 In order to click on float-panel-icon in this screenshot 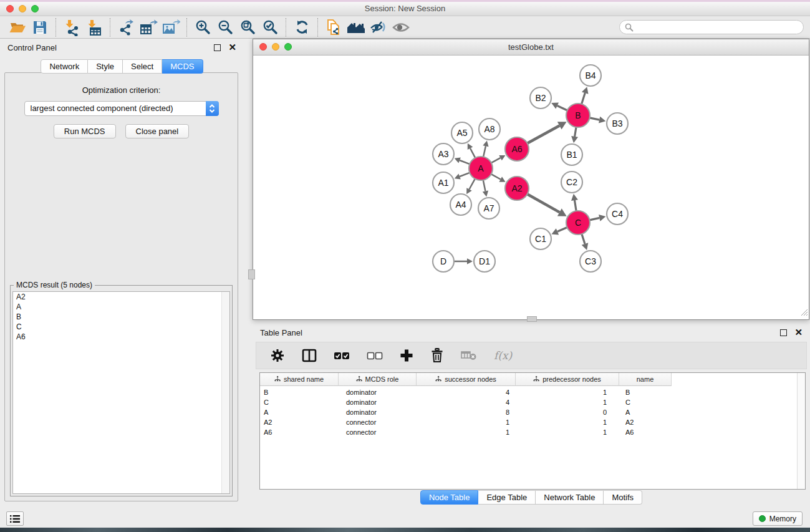, I will do `click(217, 47)`.